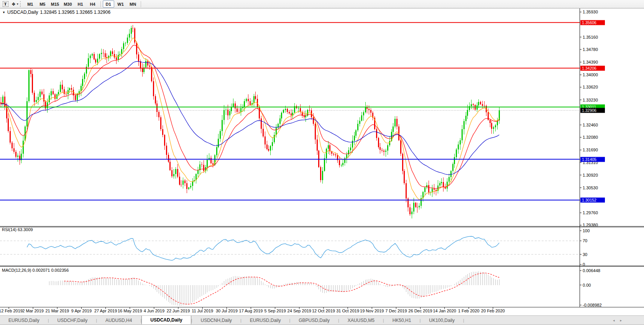 The image size is (644, 325). What do you see at coordinates (590, 49) in the screenshot?
I see `price-tick-label: 1.34780` at bounding box center [590, 49].